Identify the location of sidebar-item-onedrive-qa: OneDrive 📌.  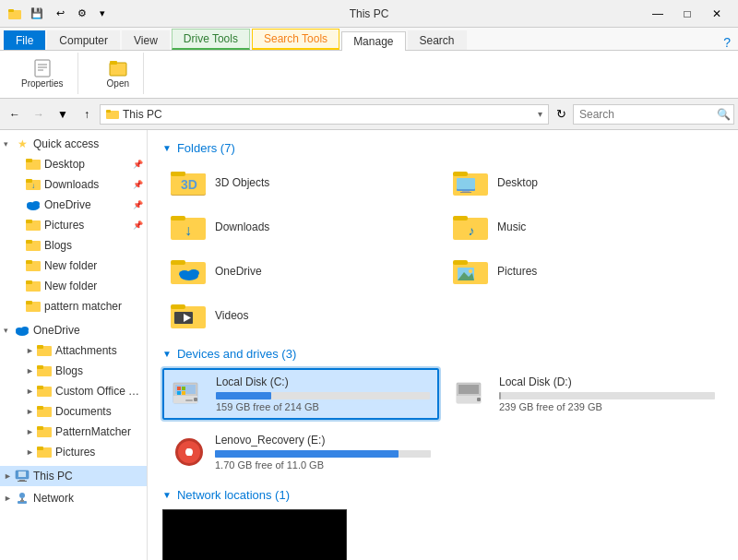
(74, 205).